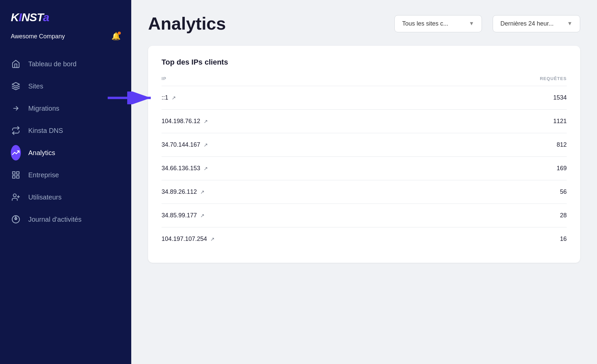  I want to click on table-row: ::1 ↗ 1534, so click(364, 98).